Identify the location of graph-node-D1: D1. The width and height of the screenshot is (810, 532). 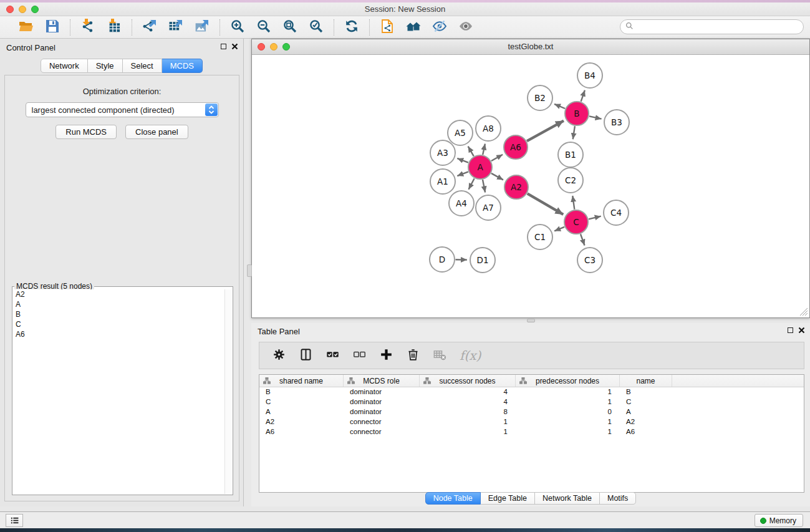
(483, 260).